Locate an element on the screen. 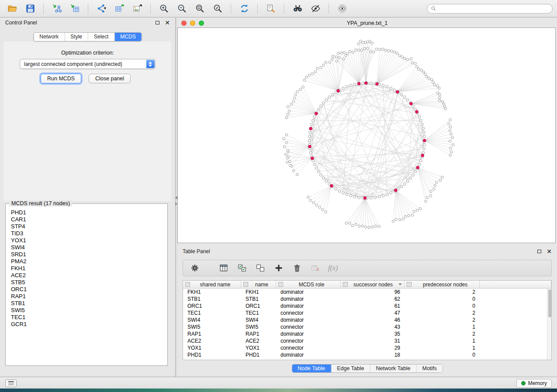 Image resolution: width=557 pixels, height=392 pixels. zoom-window-button is located at coordinates (201, 23).